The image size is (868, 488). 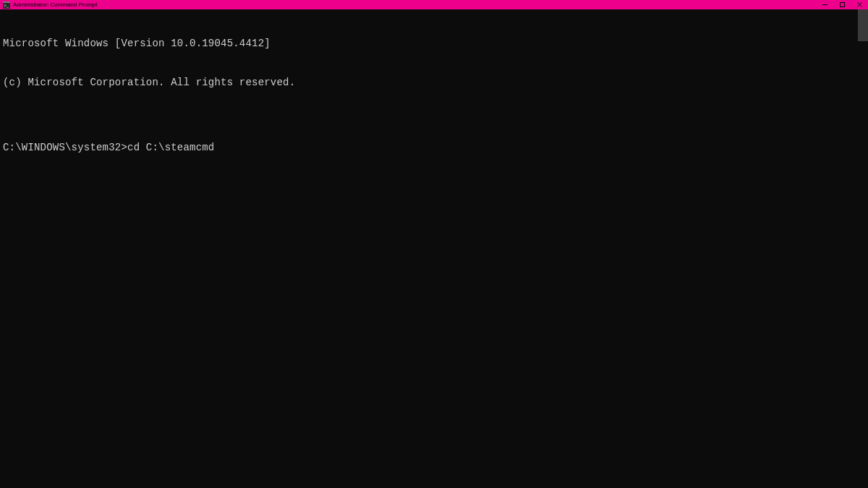 What do you see at coordinates (859, 4) in the screenshot?
I see `close-button` at bounding box center [859, 4].